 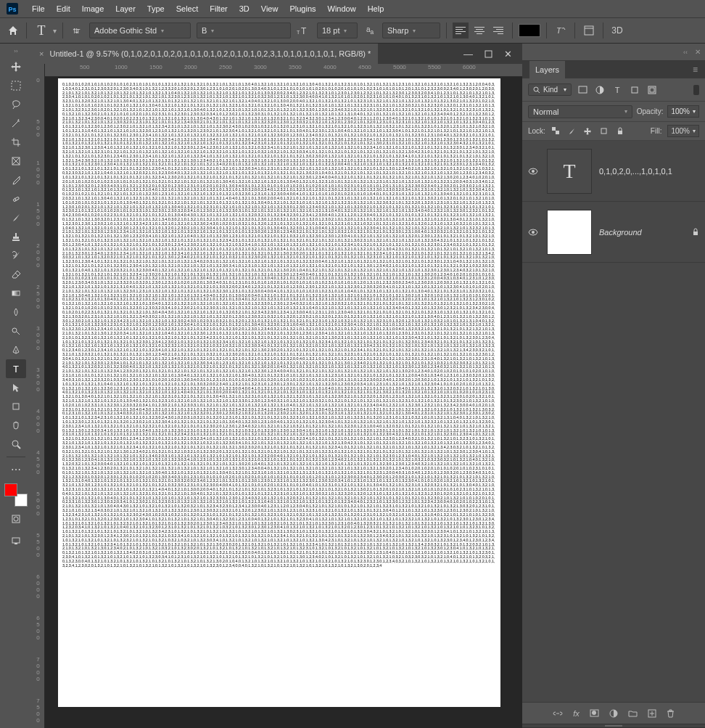 I want to click on gradient-tool-icon, so click(x=16, y=293).